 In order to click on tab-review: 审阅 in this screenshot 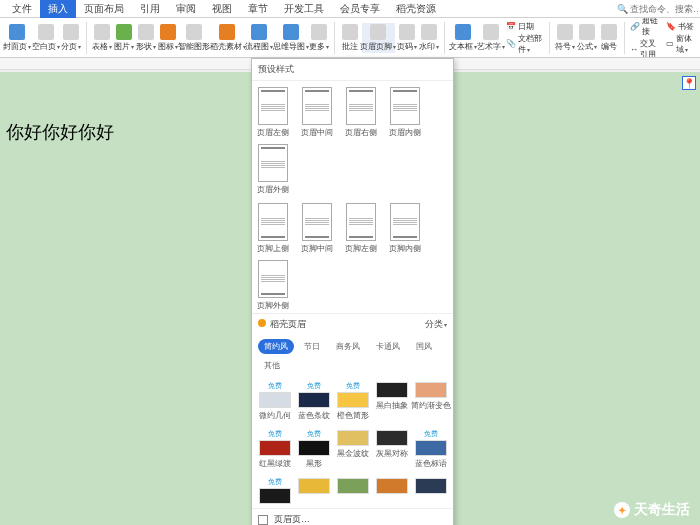, I will do `click(186, 9)`.